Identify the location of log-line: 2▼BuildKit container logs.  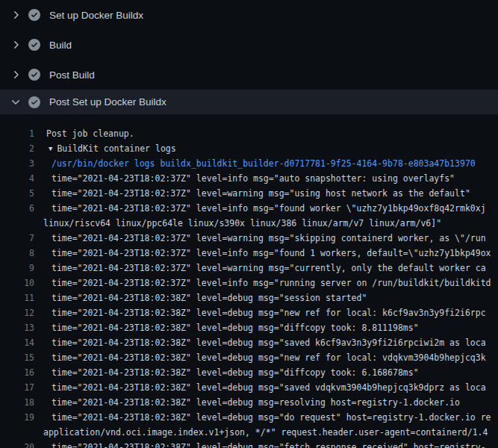
(249, 149).